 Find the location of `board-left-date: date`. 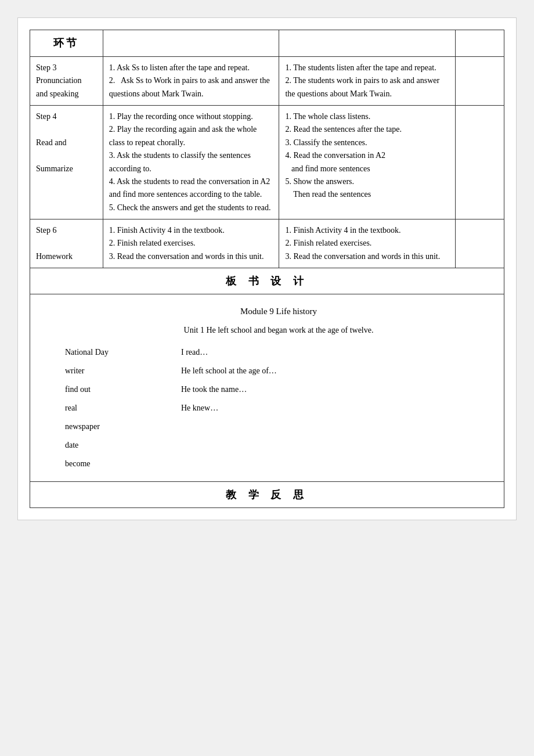

board-left-date: date is located at coordinates (123, 445).